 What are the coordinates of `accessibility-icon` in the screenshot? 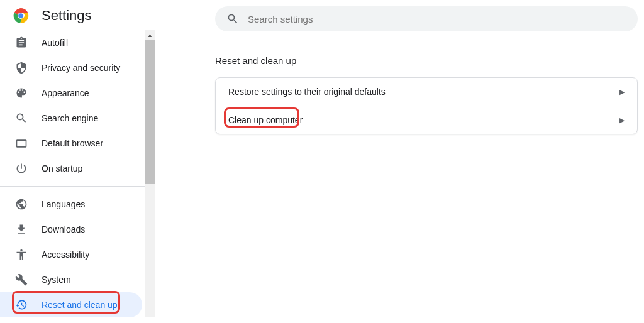 It's located at (21, 255).